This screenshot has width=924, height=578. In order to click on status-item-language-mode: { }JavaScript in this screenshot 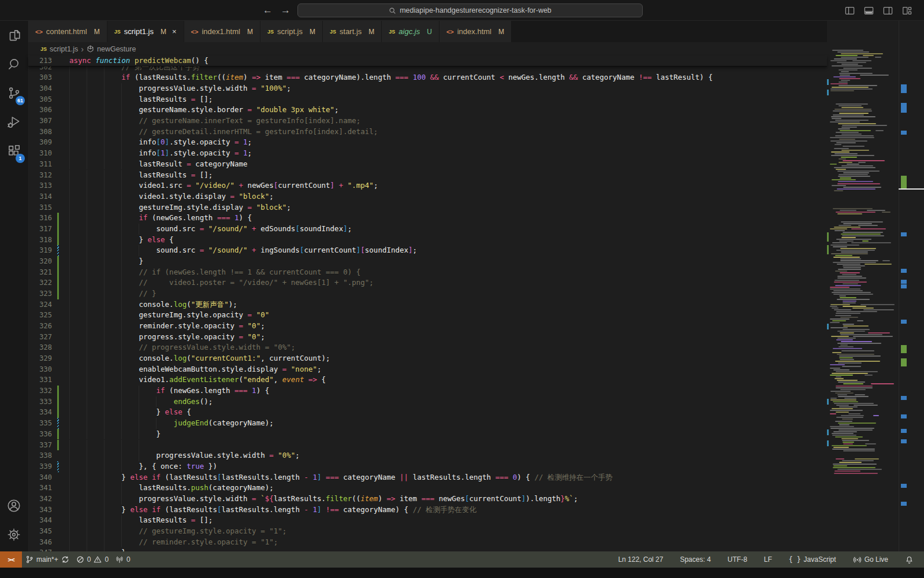, I will do `click(813, 560)`.